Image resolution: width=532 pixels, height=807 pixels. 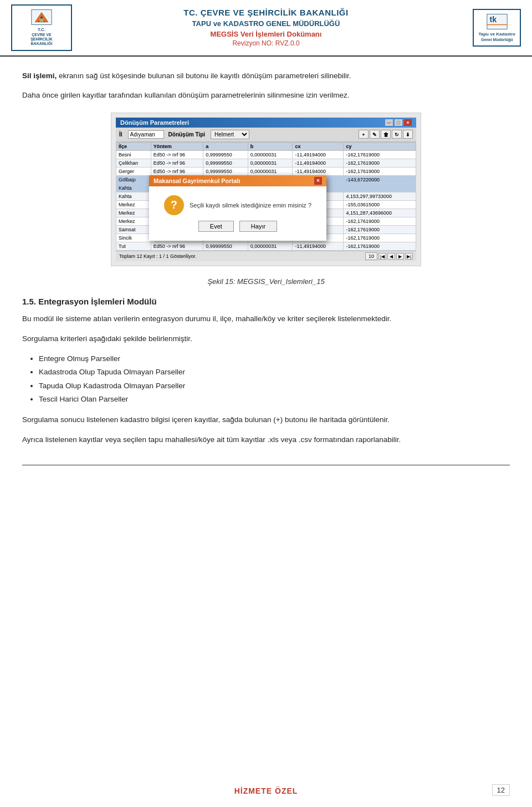 What do you see at coordinates (42, 28) in the screenshot?
I see `left-logo-container: T.C. ÇEVRE VE ŞEHİRCİLİK BAKANLIĞI` at bounding box center [42, 28].